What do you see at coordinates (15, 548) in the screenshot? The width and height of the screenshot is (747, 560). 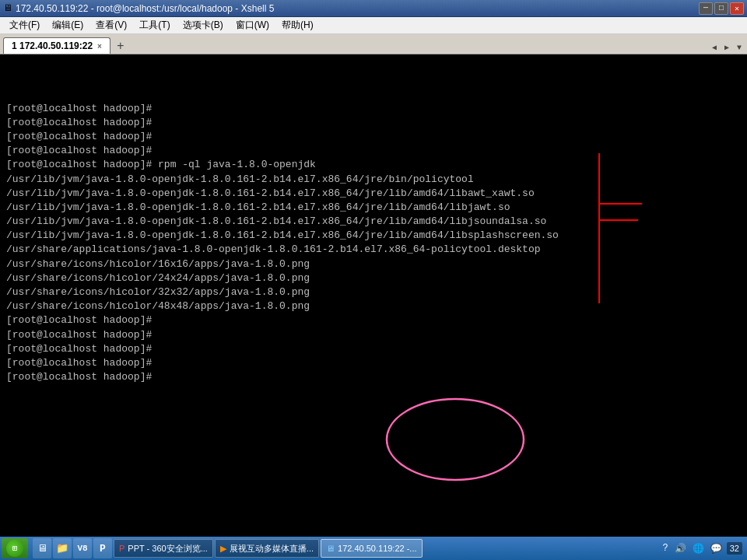 I see `start-orb: ⊞` at bounding box center [15, 548].